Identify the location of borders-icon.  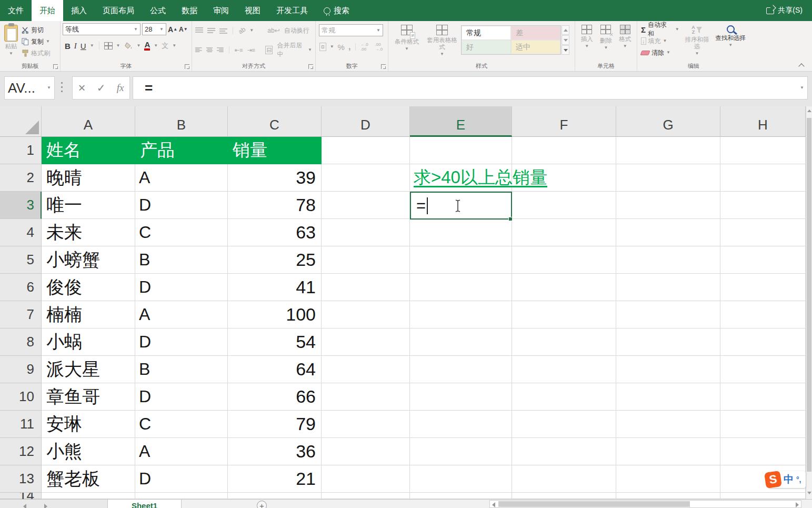
(108, 46).